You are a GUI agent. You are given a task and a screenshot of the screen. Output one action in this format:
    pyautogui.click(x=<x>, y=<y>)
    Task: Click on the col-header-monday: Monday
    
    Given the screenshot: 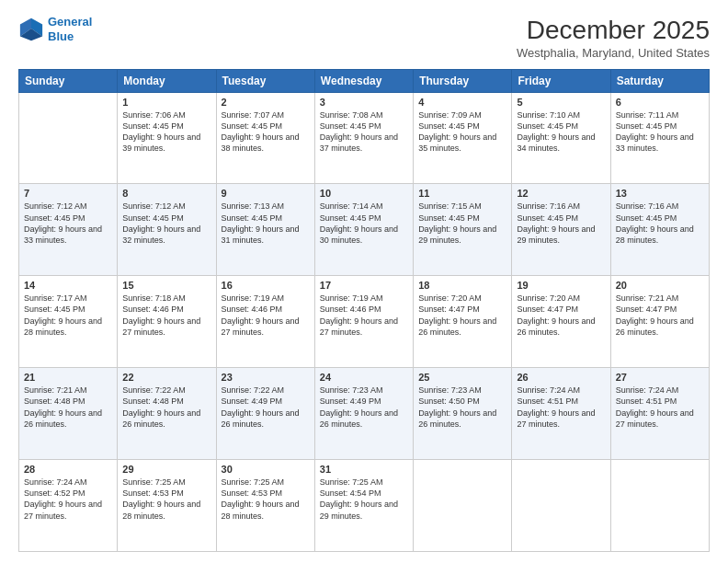 What is the action you would take?
    pyautogui.click(x=167, y=81)
    